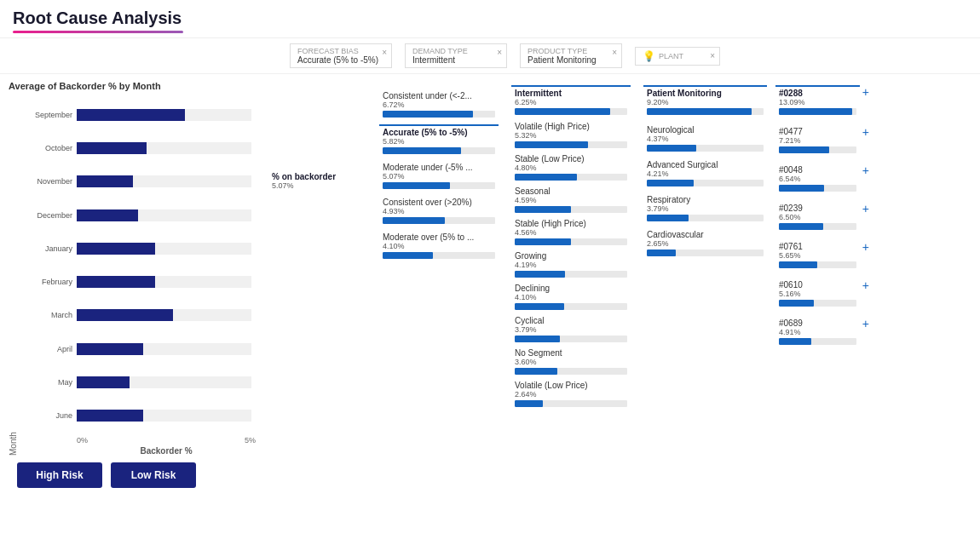 The height and width of the screenshot is (545, 980). Describe the element at coordinates (866, 285) in the screenshot. I see `node-0610-plus: +` at that location.